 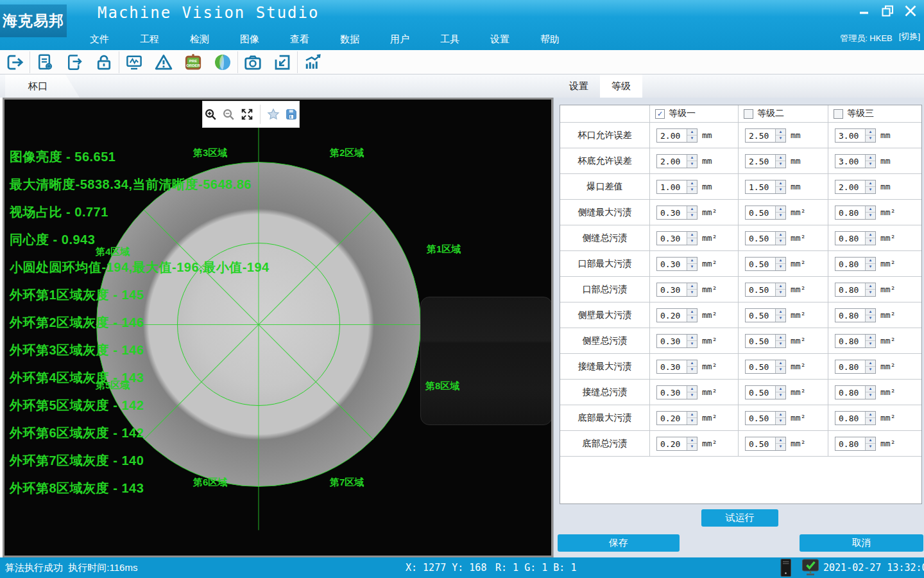 I want to click on spinbox-r9-c0: 0.30▲▼, so click(x=677, y=367).